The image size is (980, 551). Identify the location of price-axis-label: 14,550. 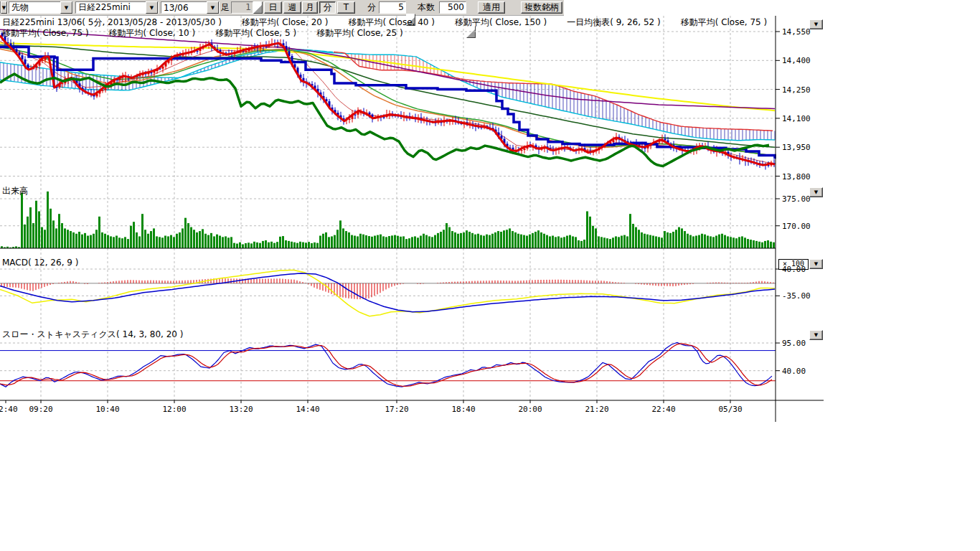
(796, 32).